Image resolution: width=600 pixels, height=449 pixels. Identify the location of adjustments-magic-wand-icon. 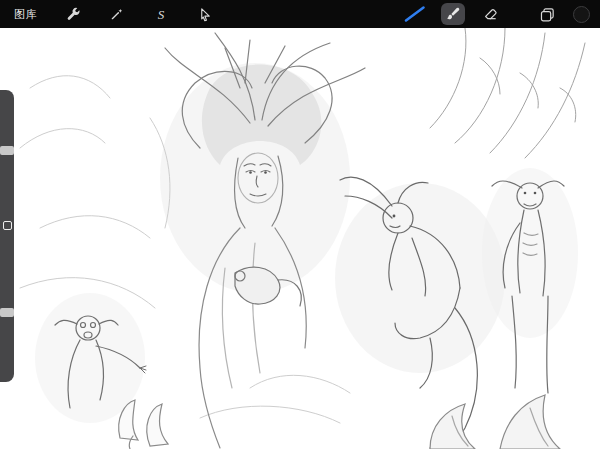
(117, 14).